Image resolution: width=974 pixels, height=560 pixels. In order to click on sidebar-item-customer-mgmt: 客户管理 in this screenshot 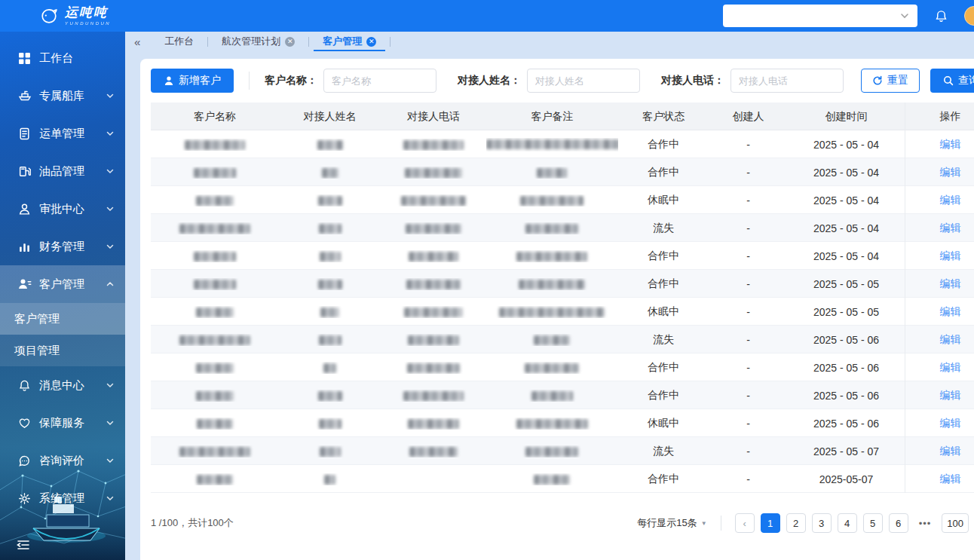, I will do `click(63, 284)`.